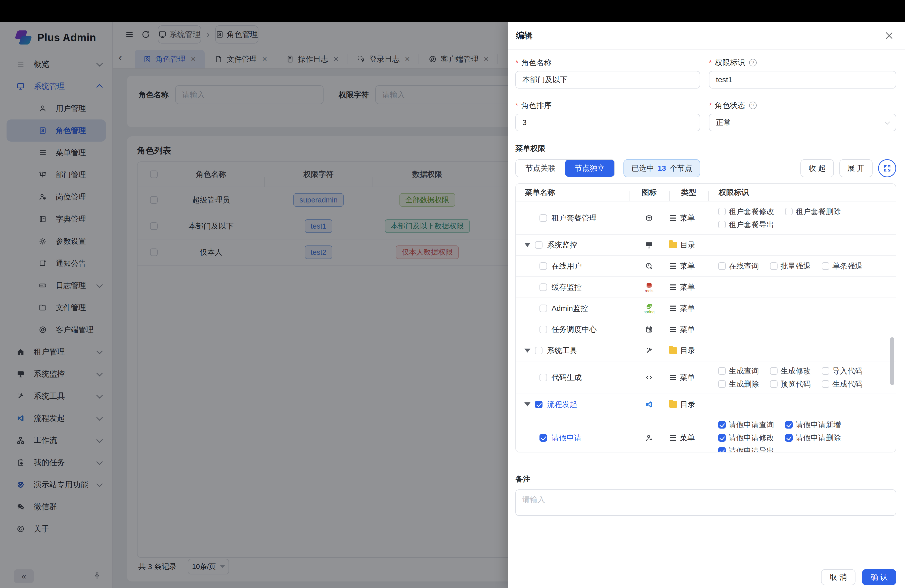 This screenshot has width=905, height=588. I want to click on perm-label: 租户套餐导出, so click(751, 224).